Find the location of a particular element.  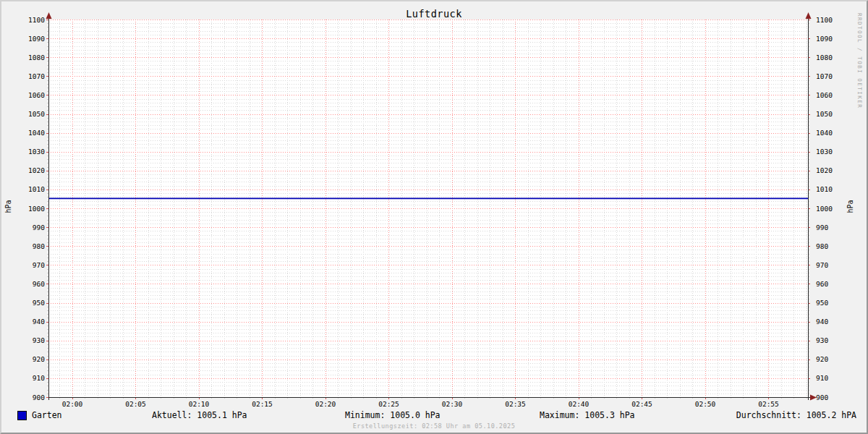

svg-text: 02:40 is located at coordinates (579, 404).